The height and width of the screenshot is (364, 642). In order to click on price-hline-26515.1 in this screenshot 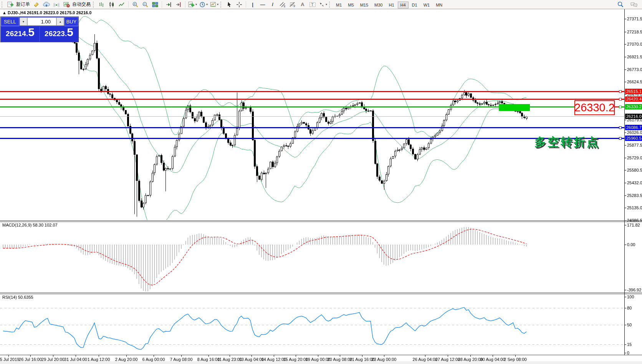, I will do `click(312, 91)`.